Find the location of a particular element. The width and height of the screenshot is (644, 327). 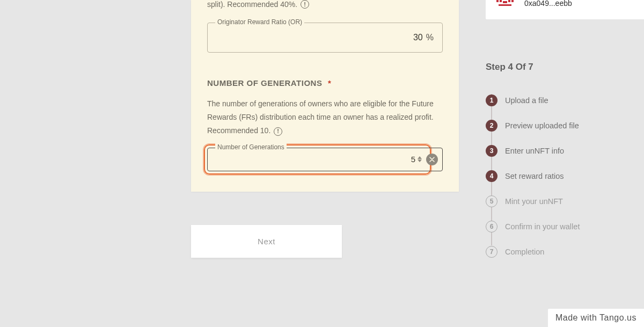

step-upload-file: 1 Upload a file is located at coordinates (561, 100).